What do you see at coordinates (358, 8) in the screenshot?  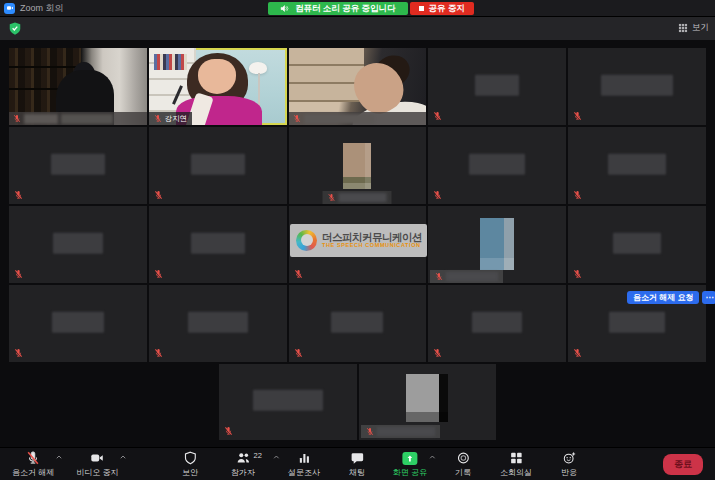 I see `titlebar: Zoom 회의 컴퓨터 소리 공유 중입니다 공유 중지` at bounding box center [358, 8].